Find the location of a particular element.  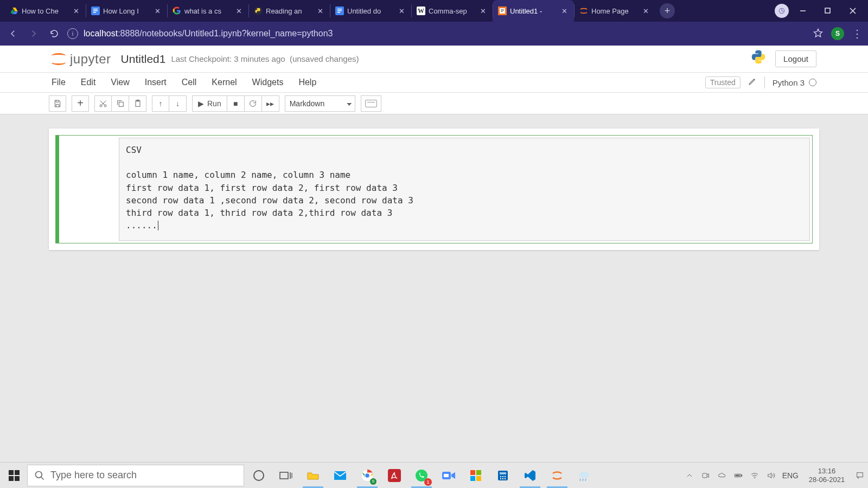

ms-store-icon is located at coordinates (476, 476).